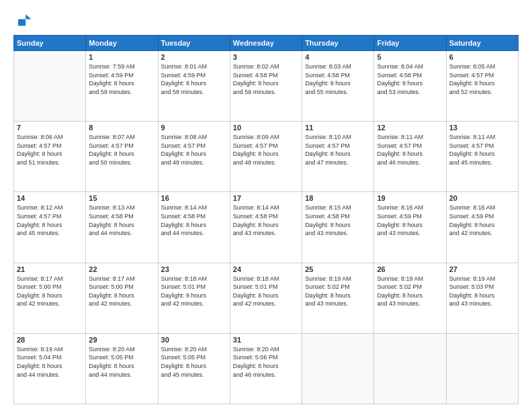 This screenshot has height=411, width=532. Describe the element at coordinates (410, 79) in the screenshot. I see `day-info: Sunrise: 8:04 AM Sunset: 4:58 PM Dayligh…` at that location.